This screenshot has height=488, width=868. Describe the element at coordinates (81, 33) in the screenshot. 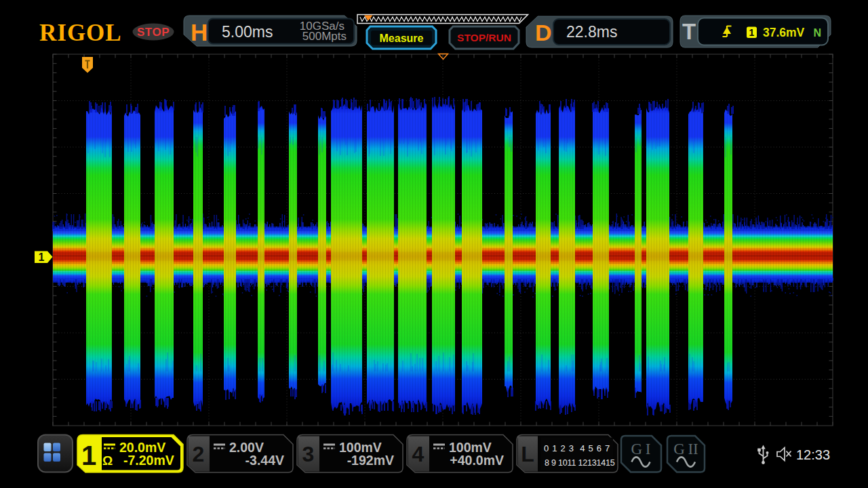

I see `svg-text: RIGOL` at that location.